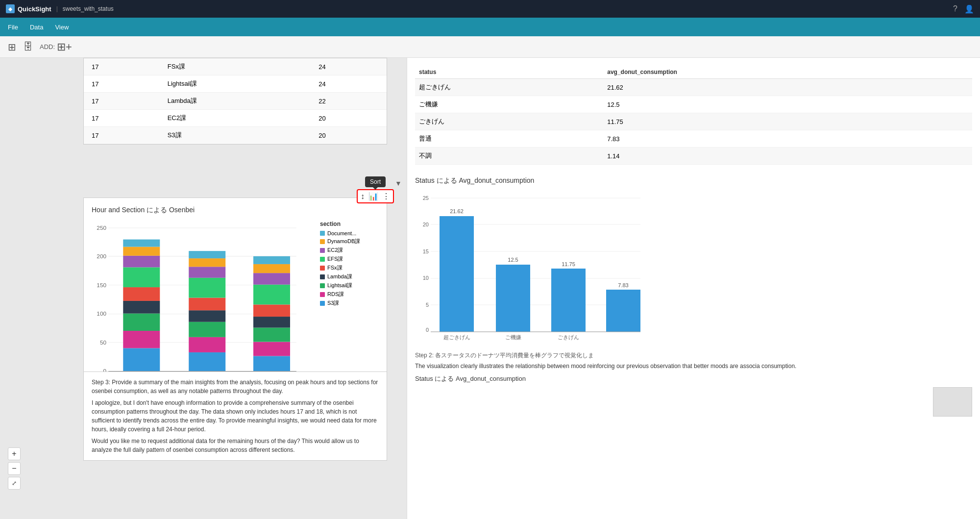 Image resolution: width=980 pixels, height=519 pixels. Describe the element at coordinates (101, 256) in the screenshot. I see `svg-text: 200` at that location.